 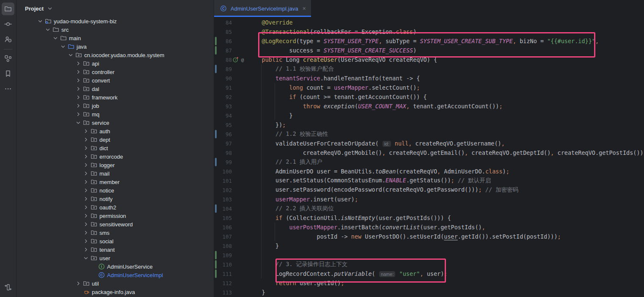 I want to click on code-line-89: 89 // 1.1 校验账户配合, so click(x=429, y=69).